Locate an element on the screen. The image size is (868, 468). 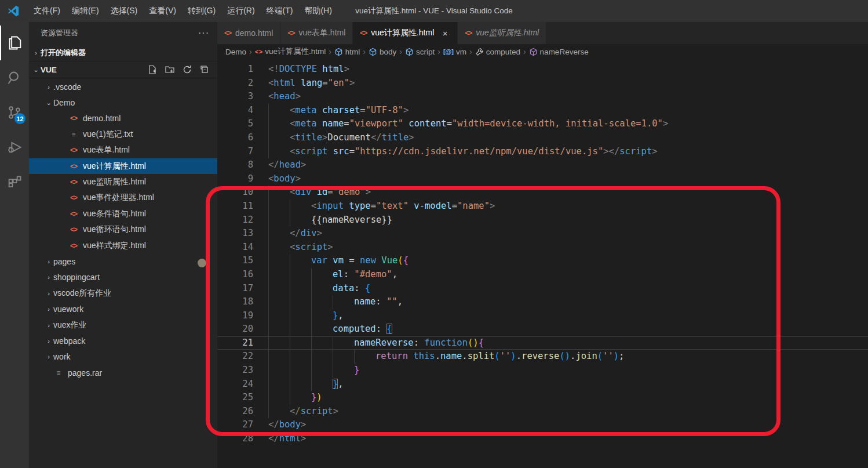
line-number: 15 is located at coordinates (235, 261).